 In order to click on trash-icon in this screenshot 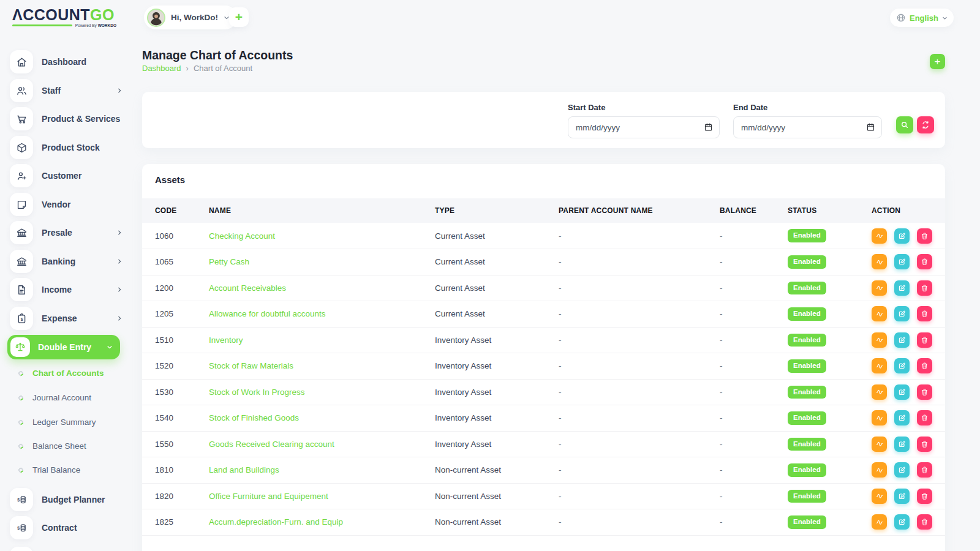, I will do `click(925, 313)`.